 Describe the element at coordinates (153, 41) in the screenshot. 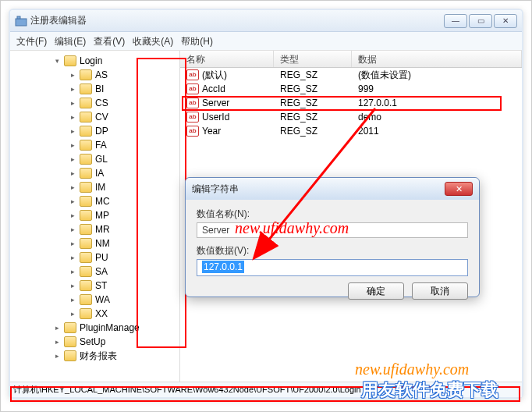

I see `menu-fav: 收藏夹(A)` at that location.